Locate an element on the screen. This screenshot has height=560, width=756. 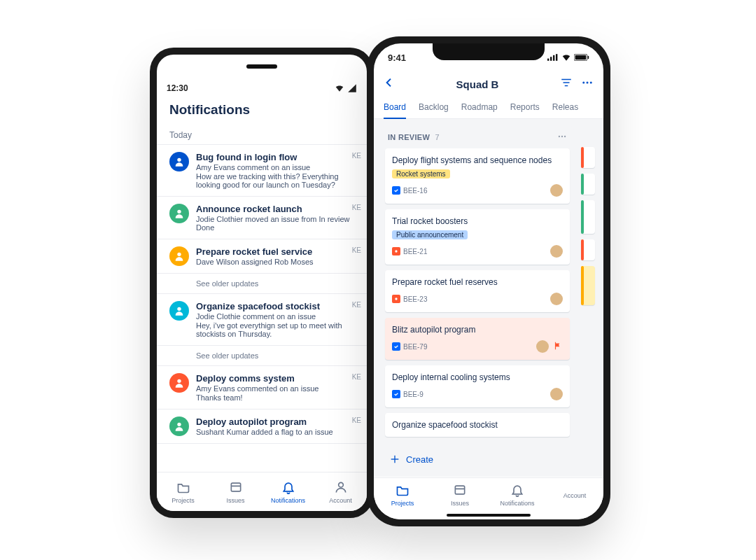
segtab-backlog: Backlog is located at coordinates (434, 108).